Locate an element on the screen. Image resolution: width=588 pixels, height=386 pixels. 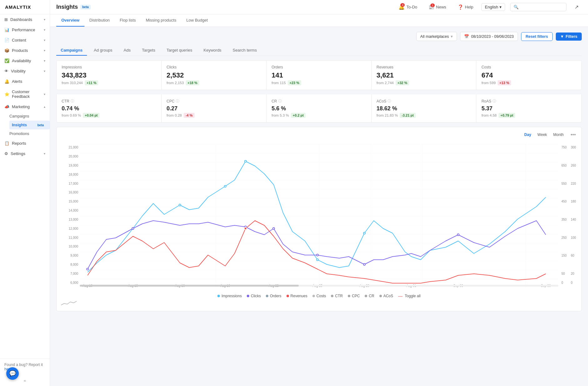
kpi-clicks-label: Clicks is located at coordinates (214, 67).